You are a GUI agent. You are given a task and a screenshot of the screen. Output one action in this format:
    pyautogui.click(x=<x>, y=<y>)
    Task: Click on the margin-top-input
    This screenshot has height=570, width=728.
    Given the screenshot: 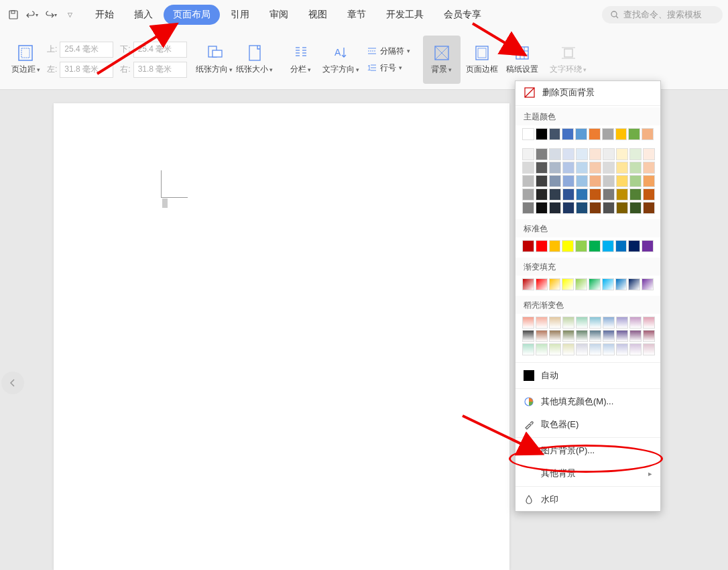 What is the action you would take?
    pyautogui.click(x=86, y=50)
    